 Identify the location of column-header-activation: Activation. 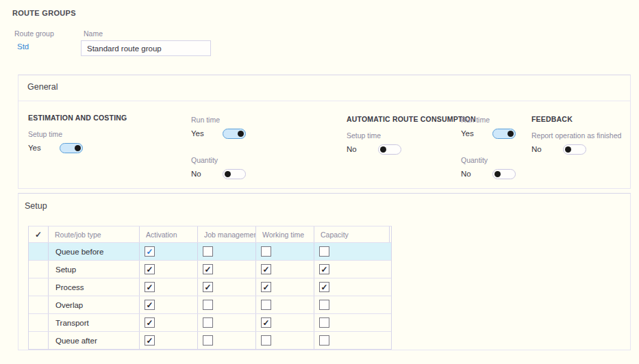
(168, 234).